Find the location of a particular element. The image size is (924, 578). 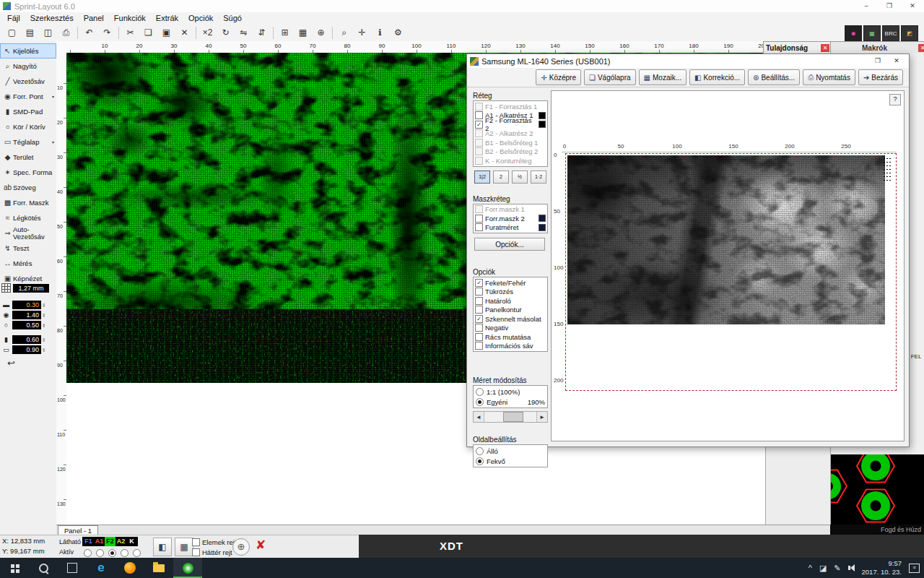

copy-icon: ❏ is located at coordinates (149, 33).